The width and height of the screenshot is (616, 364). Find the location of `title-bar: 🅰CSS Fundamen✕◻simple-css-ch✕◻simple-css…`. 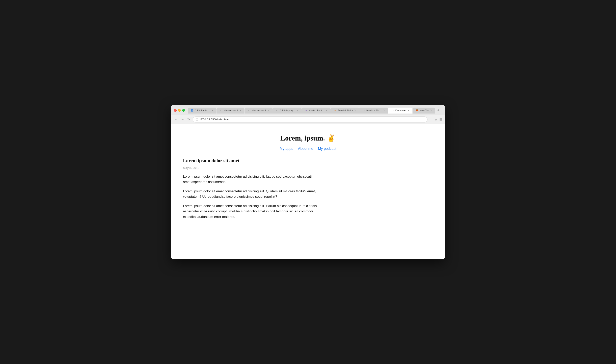

title-bar: 🅰CSS Fundamen✕◻simple-css-ch✕◻simple-css… is located at coordinates (308, 110).